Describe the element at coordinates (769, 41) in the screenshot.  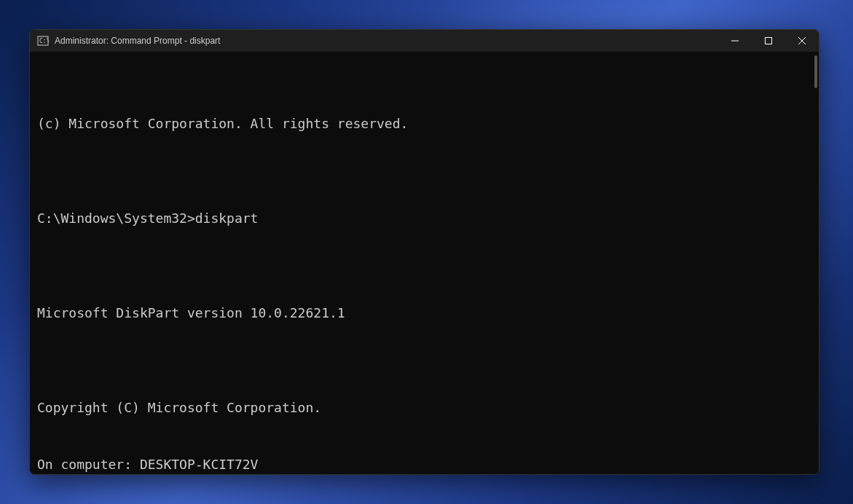
I see `window-controls` at that location.